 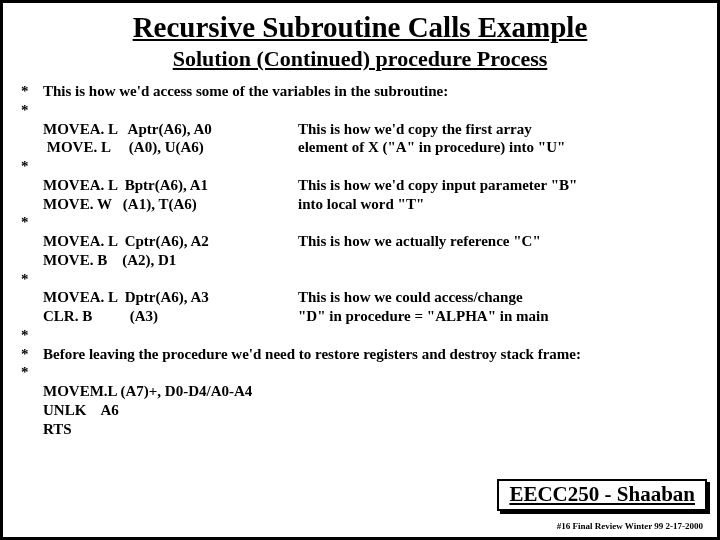 What do you see at coordinates (498, 260) in the screenshot?
I see `comment-line` at bounding box center [498, 260].